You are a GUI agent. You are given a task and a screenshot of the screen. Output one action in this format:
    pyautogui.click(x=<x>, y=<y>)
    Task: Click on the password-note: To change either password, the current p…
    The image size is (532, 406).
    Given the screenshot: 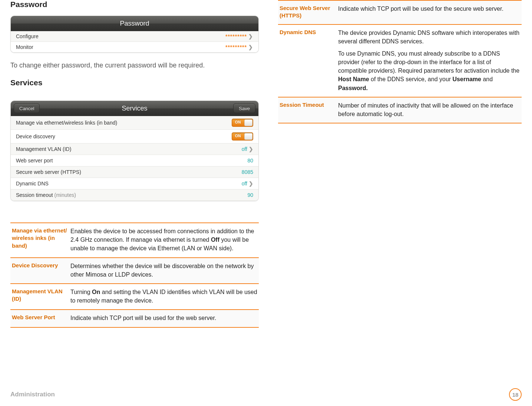 What is the action you would take?
    pyautogui.click(x=135, y=65)
    